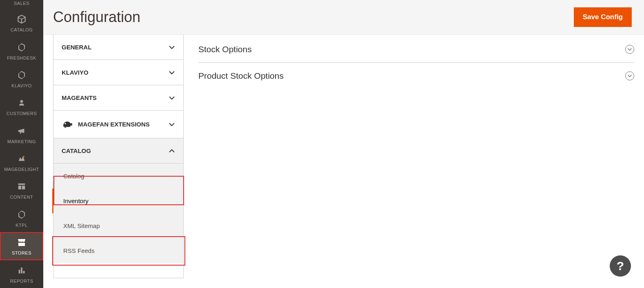 Image resolution: width=644 pixels, height=288 pixels. Describe the element at coordinates (22, 169) in the screenshot. I see `nav-label: MAGEDELIGHT` at that location.